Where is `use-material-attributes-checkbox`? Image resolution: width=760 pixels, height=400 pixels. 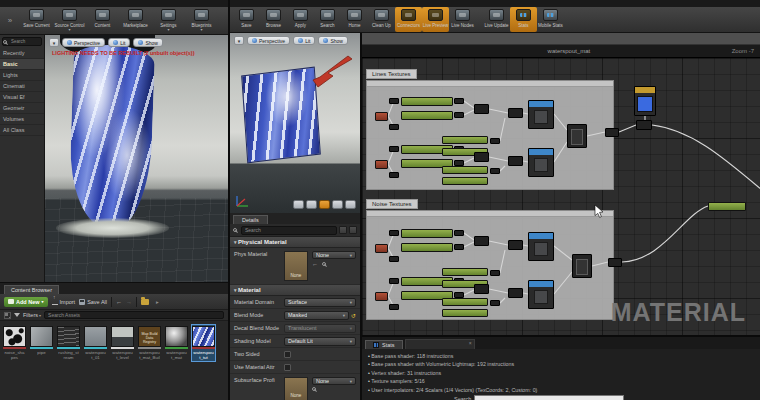
use-material-attributes-checkbox is located at coordinates (288, 368).